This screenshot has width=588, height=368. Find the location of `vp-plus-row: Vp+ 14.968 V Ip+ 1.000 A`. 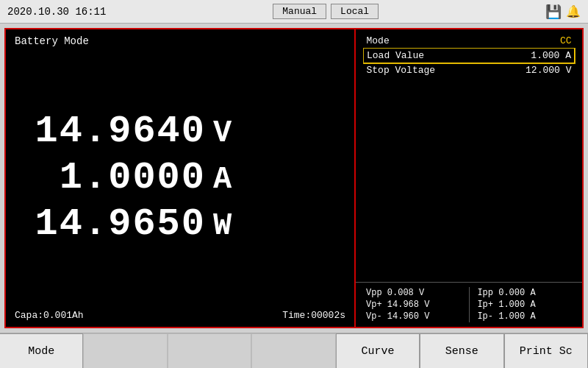

vp-plus-row: Vp+ 14.968 V Ip+ 1.000 A is located at coordinates (469, 305).